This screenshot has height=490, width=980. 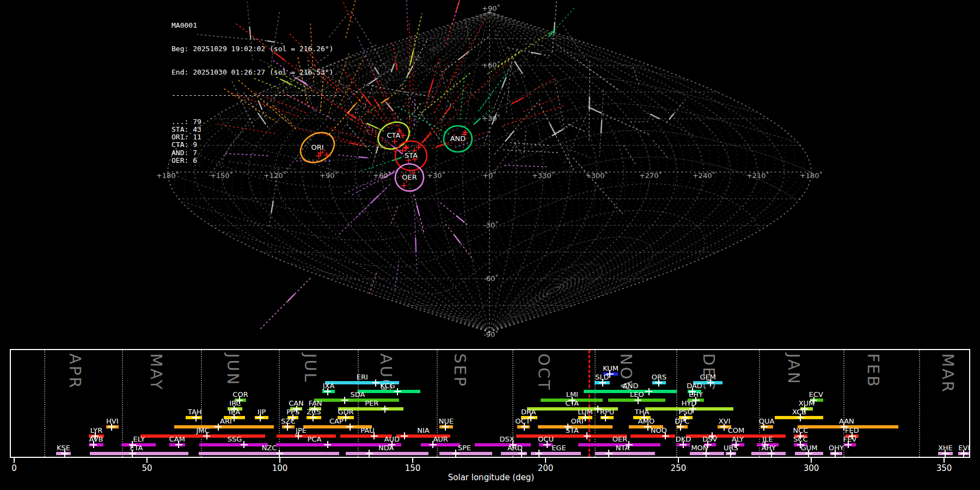 I want to click on shower-label: OCT, so click(x=523, y=421).